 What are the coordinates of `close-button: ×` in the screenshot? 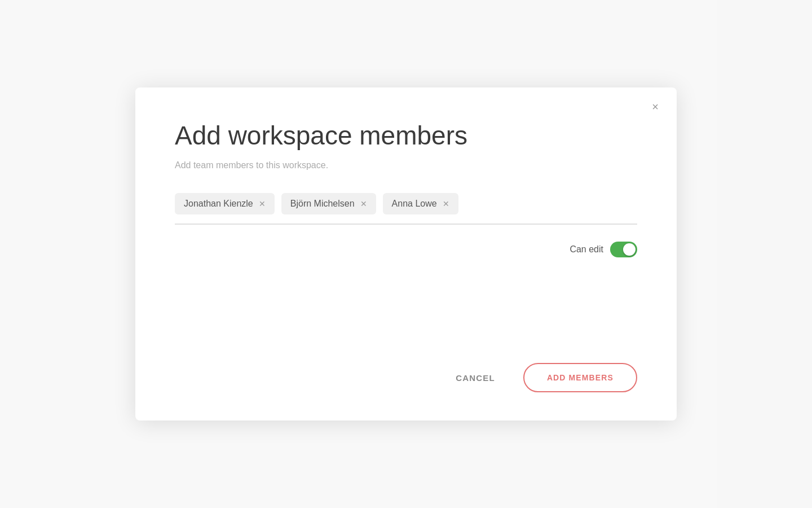 It's located at (655, 107).